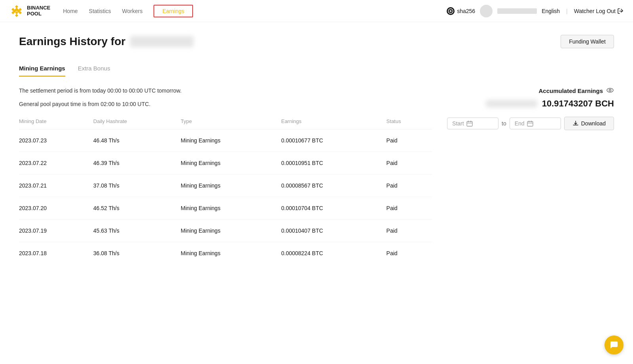 Image resolution: width=633 pixels, height=364 pixels. I want to click on settlement-text: The settlement period is from today 00:0…, so click(226, 91).